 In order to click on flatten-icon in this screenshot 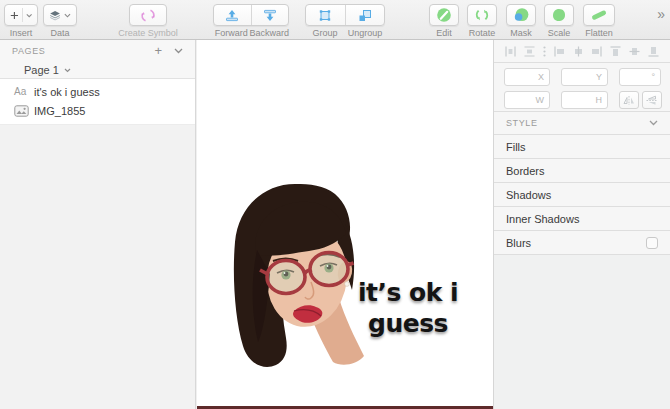, I will do `click(599, 15)`.